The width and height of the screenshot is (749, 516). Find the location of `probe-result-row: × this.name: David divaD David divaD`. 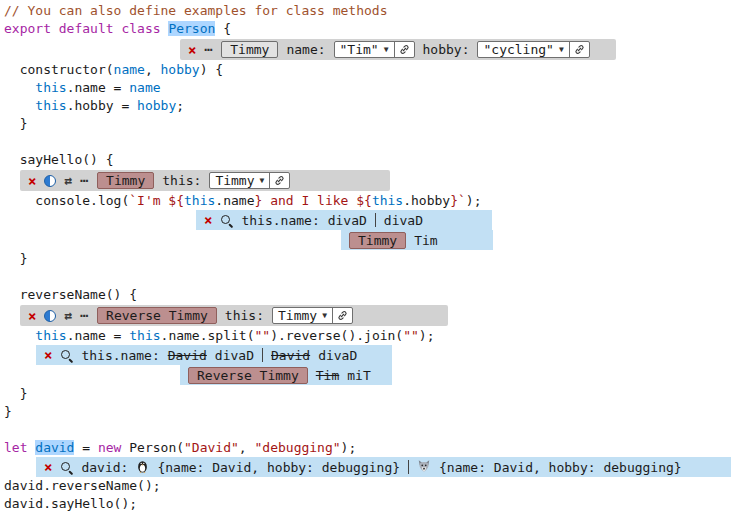

probe-result-row: × this.name: David divaD David divaD is located at coordinates (214, 355).